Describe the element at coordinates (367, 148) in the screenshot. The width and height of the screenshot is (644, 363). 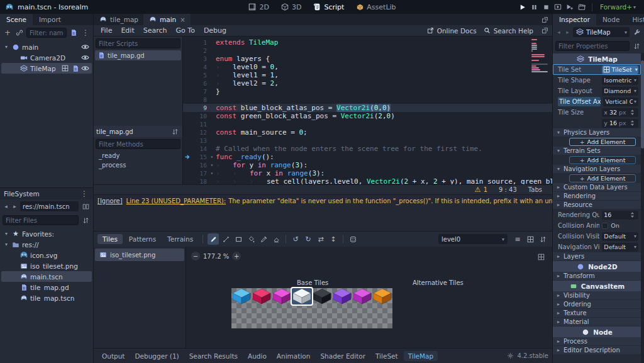
I see `code-line-14: 14# Called when the node enters the scen…` at that location.